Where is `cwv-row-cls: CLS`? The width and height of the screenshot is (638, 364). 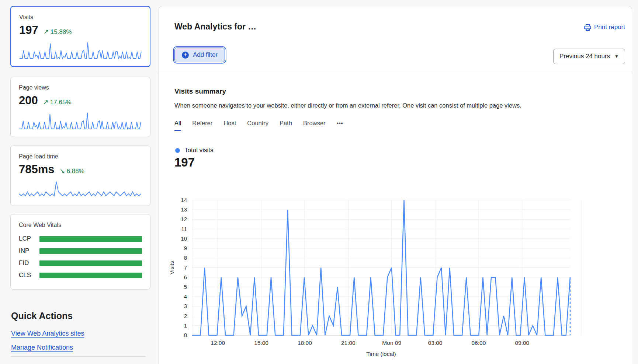 cwv-row-cls: CLS is located at coordinates (80, 275).